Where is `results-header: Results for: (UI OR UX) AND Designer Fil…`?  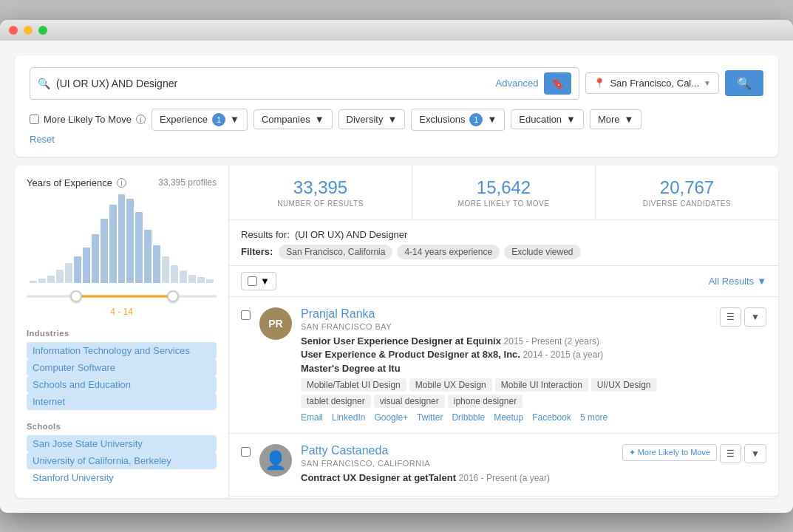 results-header: Results for: (UI OR UX) AND Designer Fil… is located at coordinates (504, 243).